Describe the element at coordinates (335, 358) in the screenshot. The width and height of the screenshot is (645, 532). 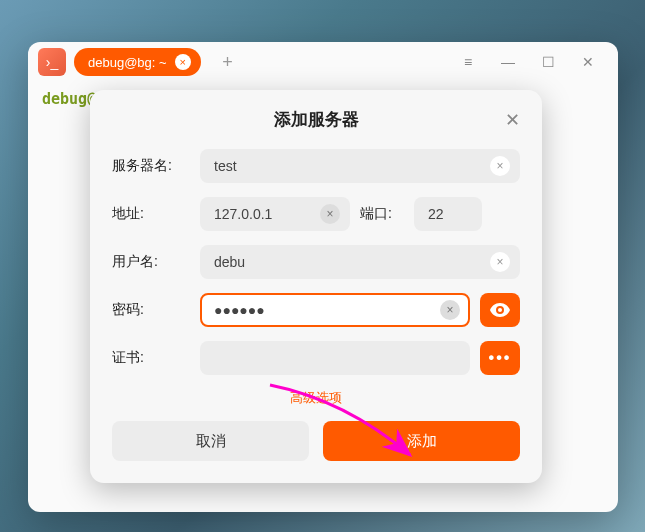
I see `certificate-input` at that location.